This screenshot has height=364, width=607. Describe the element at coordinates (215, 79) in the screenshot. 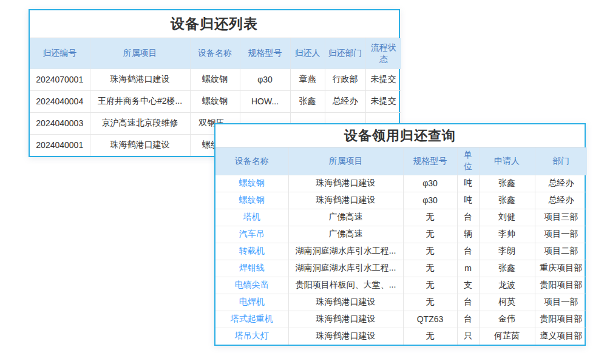

I see `table-row: 2024070001珠海鹤港口建设螺纹钢φ30章燕行政部未提交` at that location.